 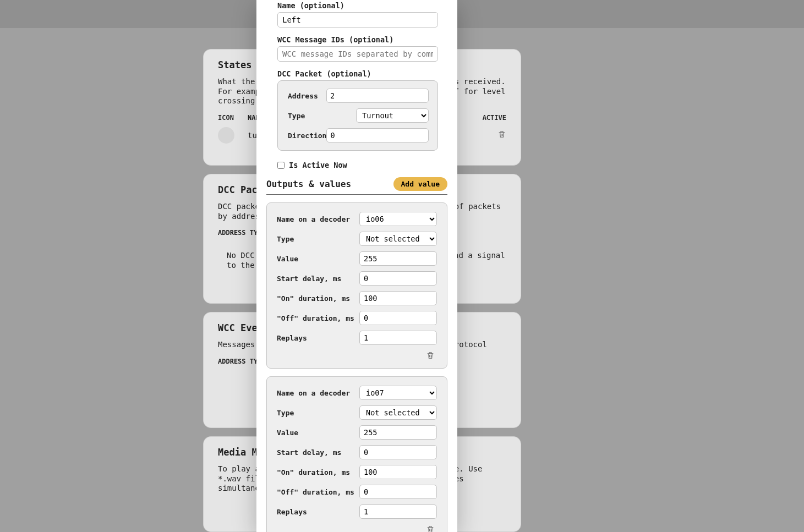 What do you see at coordinates (309, 184) in the screenshot?
I see `outputs-values-title: Outputs & values` at bounding box center [309, 184].